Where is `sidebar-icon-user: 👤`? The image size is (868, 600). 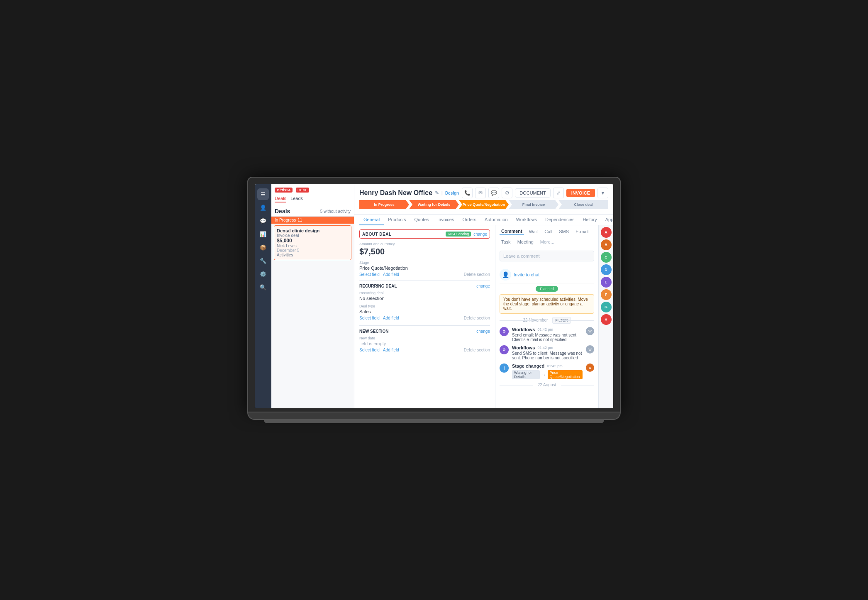 sidebar-icon-user: 👤 is located at coordinates (263, 207).